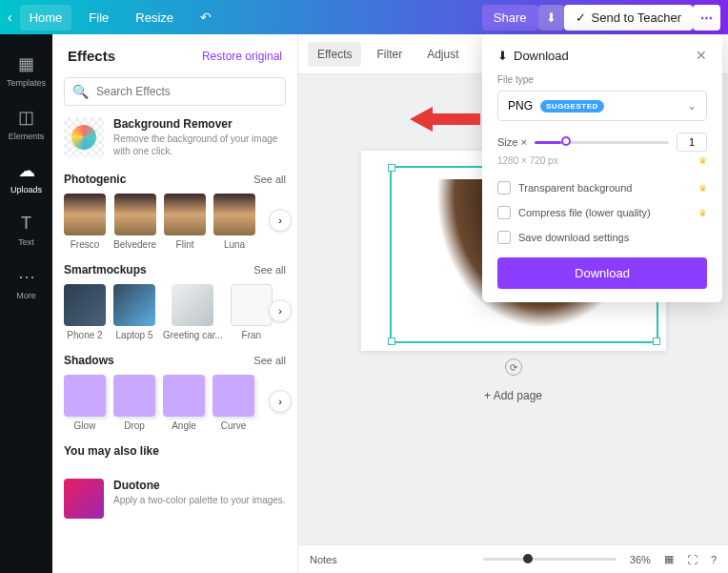 The image size is (728, 573). Describe the element at coordinates (572, 107) in the screenshot. I see `suggested-badge: SUGGESTED` at that location.